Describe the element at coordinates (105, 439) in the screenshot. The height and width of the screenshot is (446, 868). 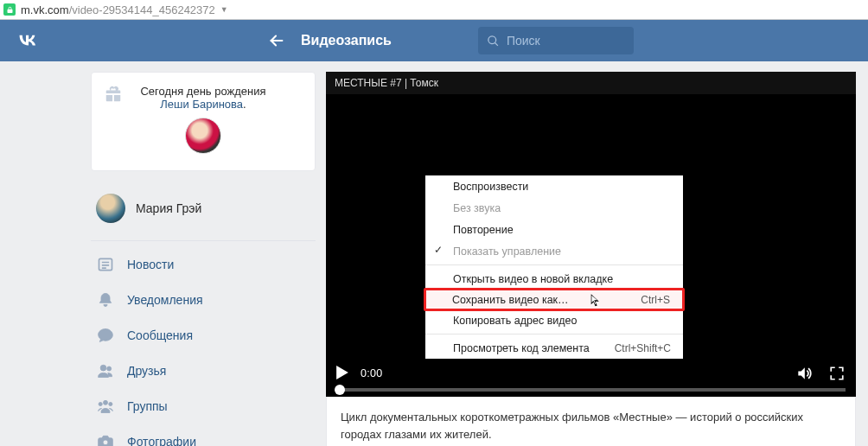
I see `camera-icon` at that location.